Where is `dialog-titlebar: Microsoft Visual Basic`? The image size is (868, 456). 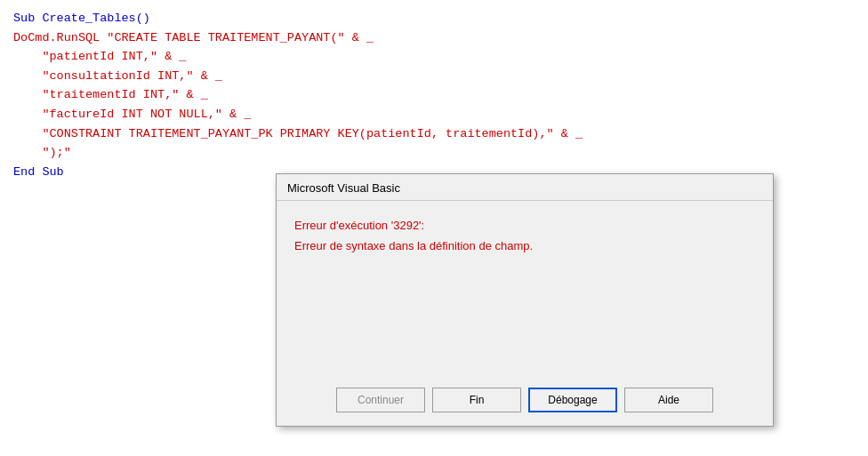
dialog-titlebar: Microsoft Visual Basic is located at coordinates (525, 188).